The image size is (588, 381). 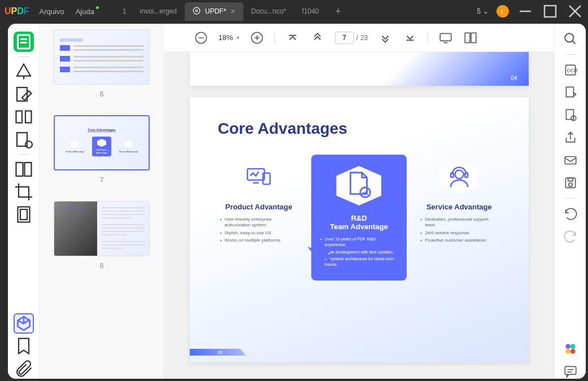 I want to click on close-button, so click(x=575, y=11).